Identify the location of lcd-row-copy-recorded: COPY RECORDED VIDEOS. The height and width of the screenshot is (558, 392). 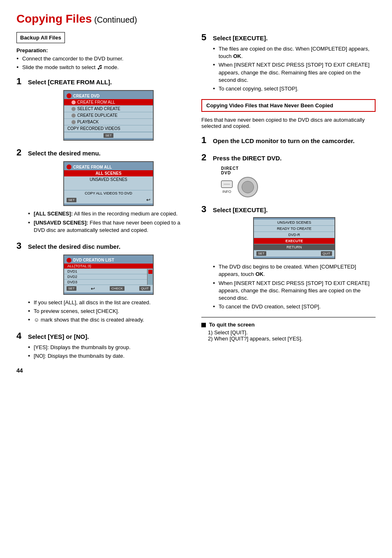
(108, 129).